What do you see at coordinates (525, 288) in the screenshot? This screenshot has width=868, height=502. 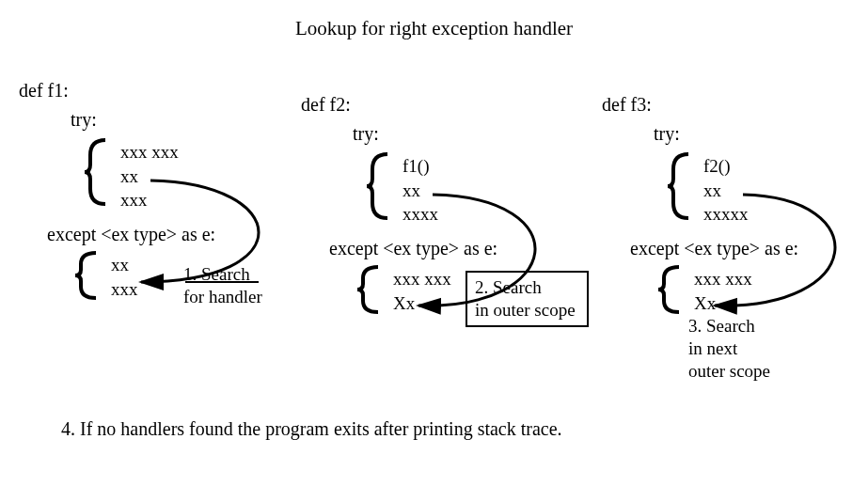 I see `step-text: 2. Search` at bounding box center [525, 288].